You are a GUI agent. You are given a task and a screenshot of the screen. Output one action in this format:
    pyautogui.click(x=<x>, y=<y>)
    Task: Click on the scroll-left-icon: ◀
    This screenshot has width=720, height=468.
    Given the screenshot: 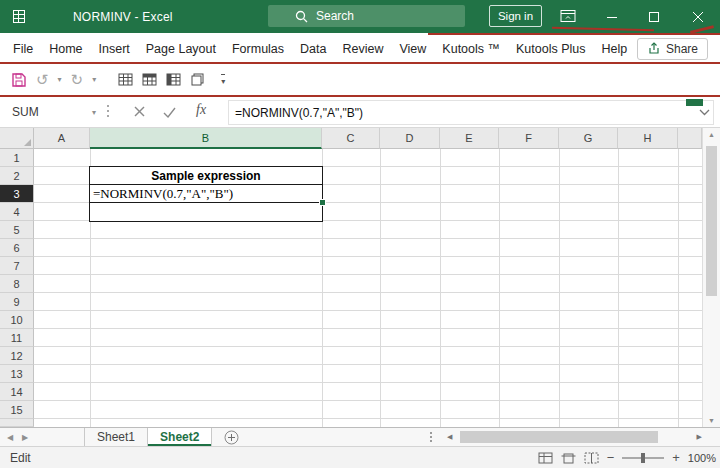 What is the action you would take?
    pyautogui.click(x=450, y=437)
    